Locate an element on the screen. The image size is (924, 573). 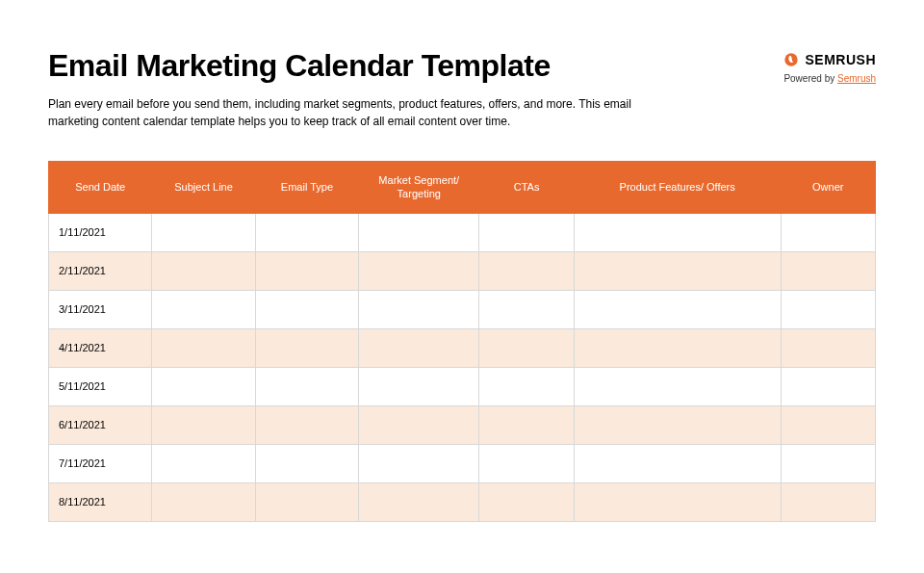
table-row: 4/11/2021 is located at coordinates (462, 348).